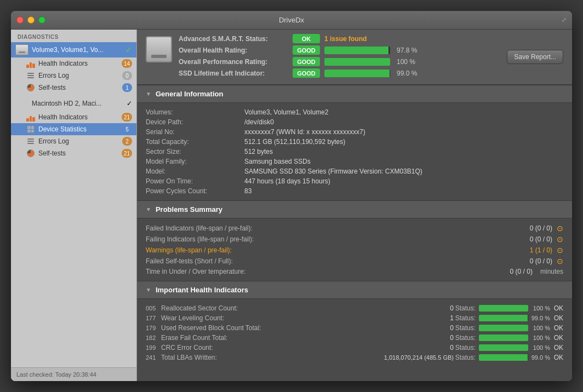  What do you see at coordinates (357, 62) in the screenshot?
I see `performance-progress` at bounding box center [357, 62].